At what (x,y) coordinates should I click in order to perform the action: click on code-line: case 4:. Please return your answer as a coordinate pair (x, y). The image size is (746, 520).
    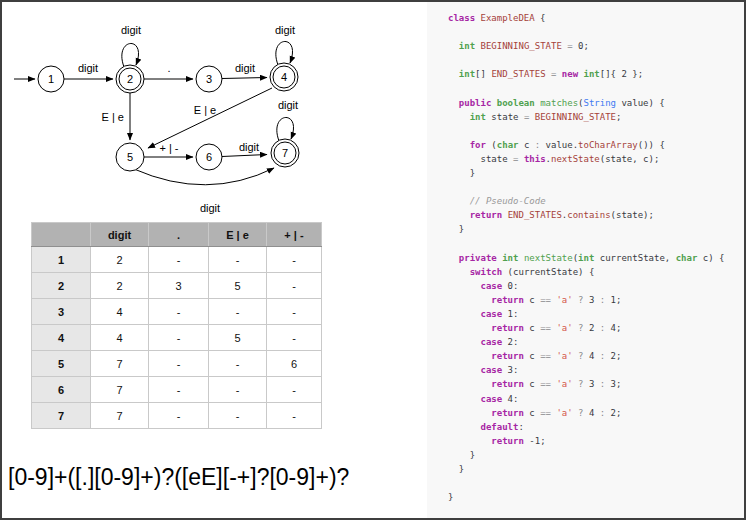
    Looking at the image, I should click on (596, 399).